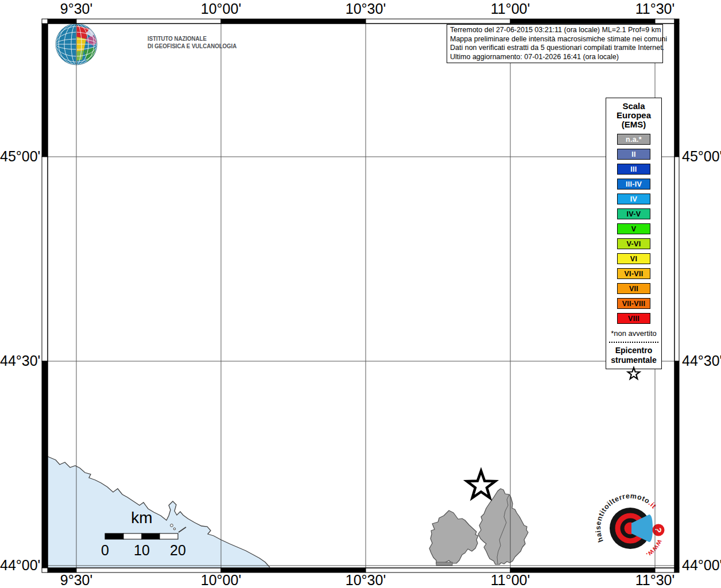  Describe the element at coordinates (634, 199) in the screenshot. I see `legend-item-iv: IV` at that location.